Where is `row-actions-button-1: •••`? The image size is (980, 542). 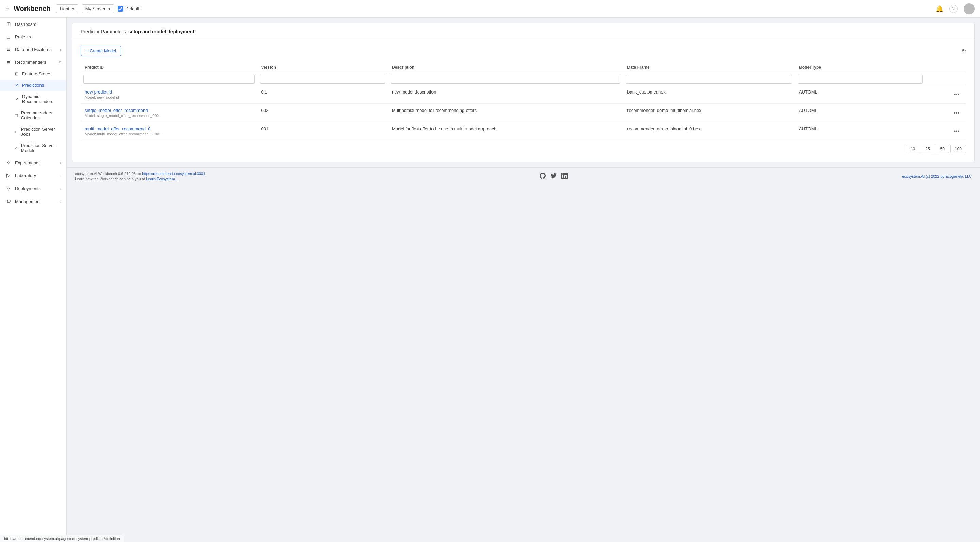
row-actions-button-1: ••• is located at coordinates (956, 94).